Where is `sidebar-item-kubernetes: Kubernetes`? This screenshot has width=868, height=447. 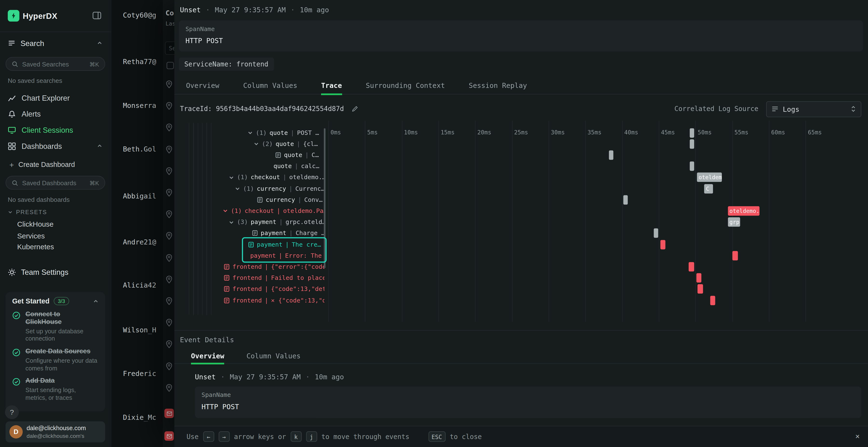
sidebar-item-kubernetes: Kubernetes is located at coordinates (59, 247).